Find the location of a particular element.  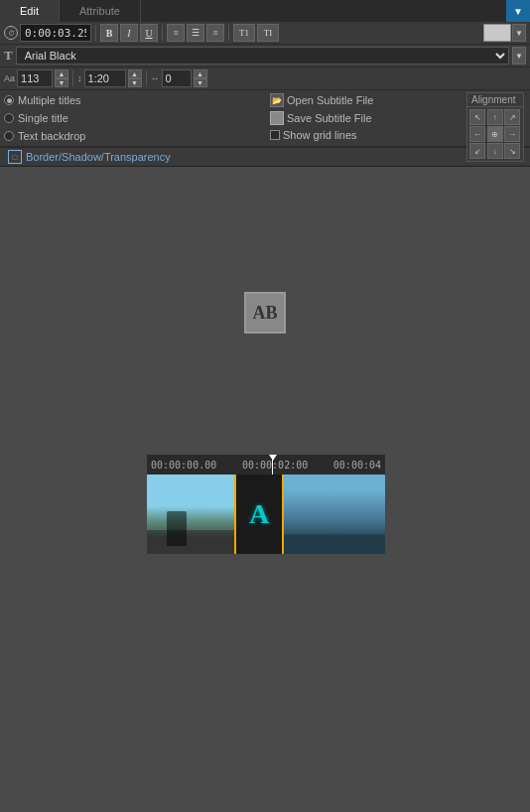

size-up-btn: ▲ is located at coordinates (62, 73).